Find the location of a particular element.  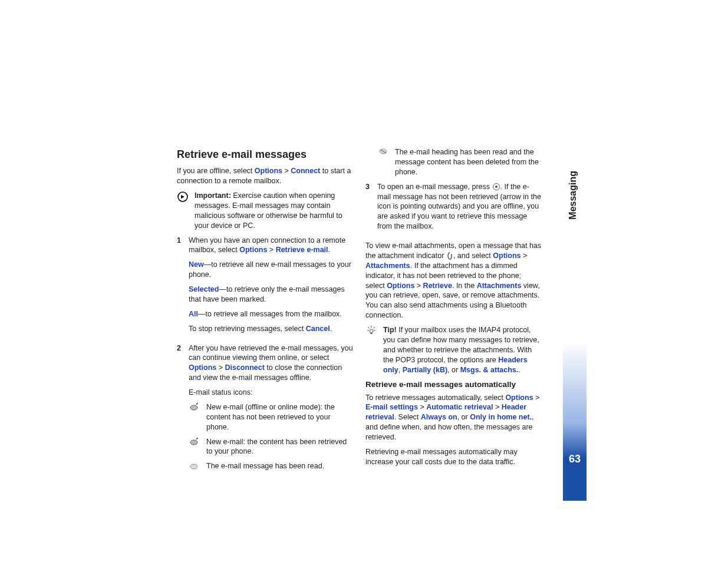

heading-retrieve: Retrieve e-mail messages is located at coordinates (265, 154).